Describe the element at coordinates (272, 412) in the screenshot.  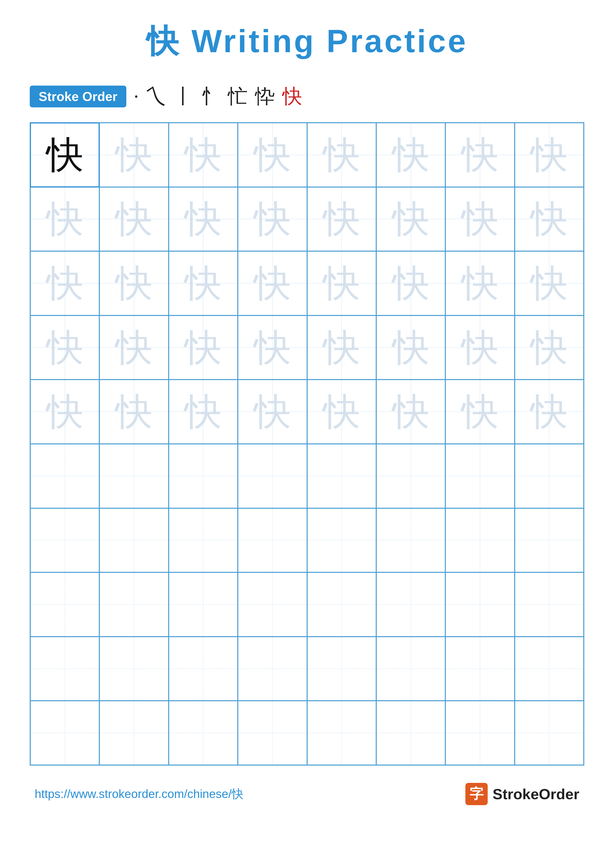
I see `grid-cell-r5c4: 快` at that location.